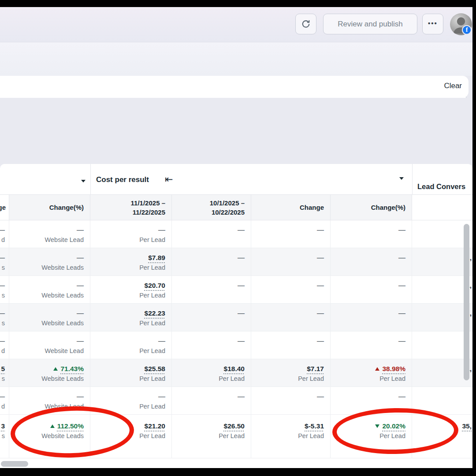  Describe the element at coordinates (169, 179) in the screenshot. I see `collapse-columns-icon: ⇤` at that location.